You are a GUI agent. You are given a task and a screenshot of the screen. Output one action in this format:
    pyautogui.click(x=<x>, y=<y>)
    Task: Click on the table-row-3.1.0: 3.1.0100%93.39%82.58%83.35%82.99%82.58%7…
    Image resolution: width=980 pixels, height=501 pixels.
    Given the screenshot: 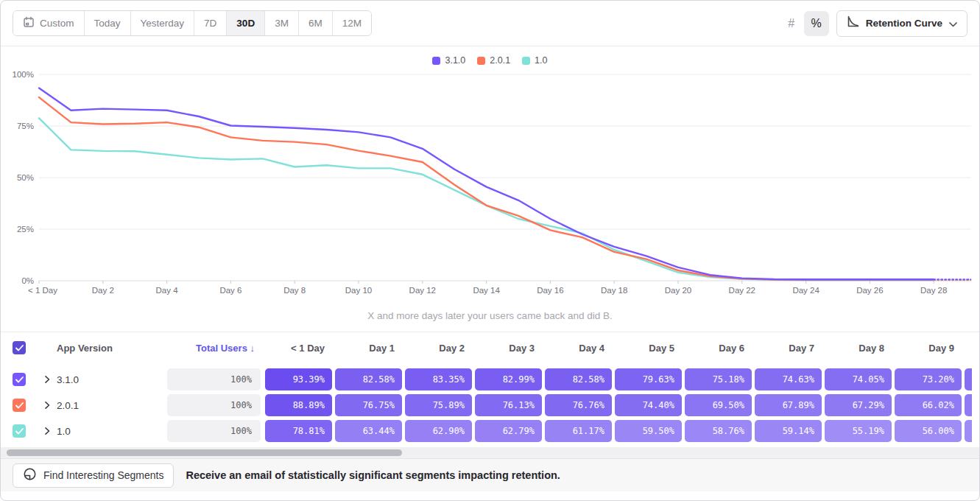 What is the action you would take?
    pyautogui.click(x=490, y=379)
    